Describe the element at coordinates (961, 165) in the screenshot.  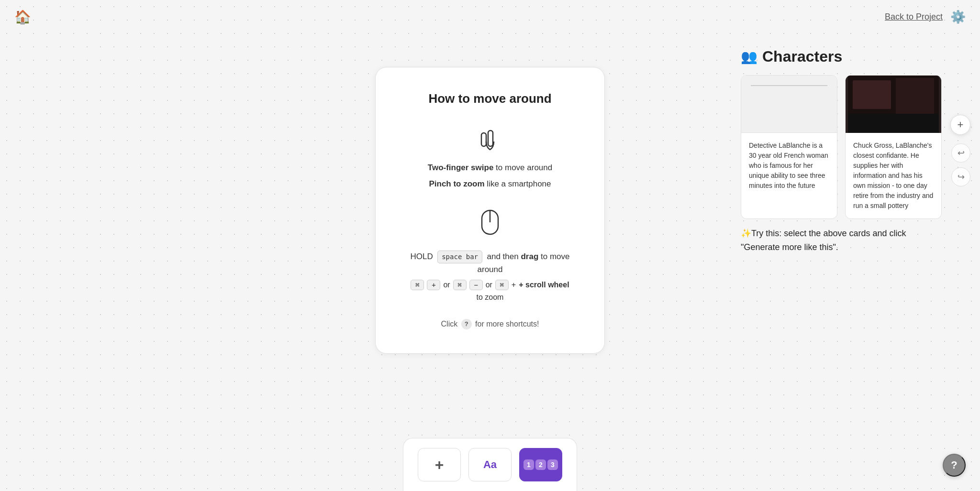
I see `undo-redo-group: ↩ ↪` at that location.